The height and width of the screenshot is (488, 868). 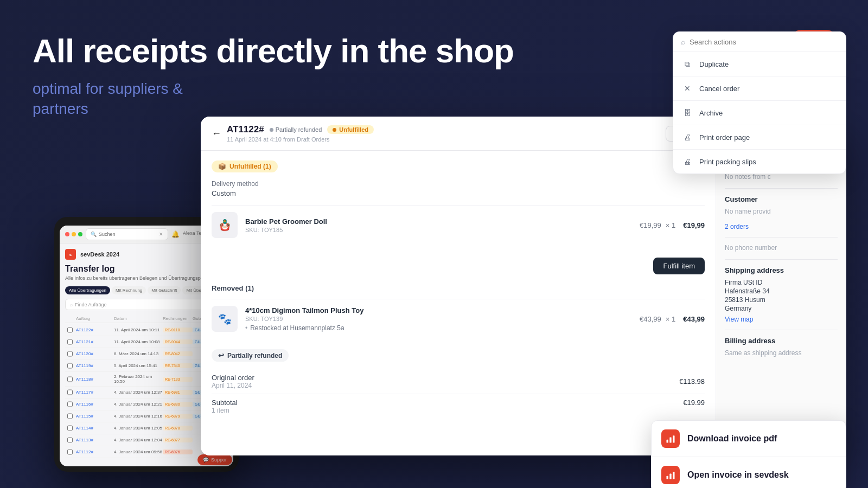 What do you see at coordinates (679, 266) in the screenshot?
I see `fulfill-item-button: Fulfill item` at bounding box center [679, 266].